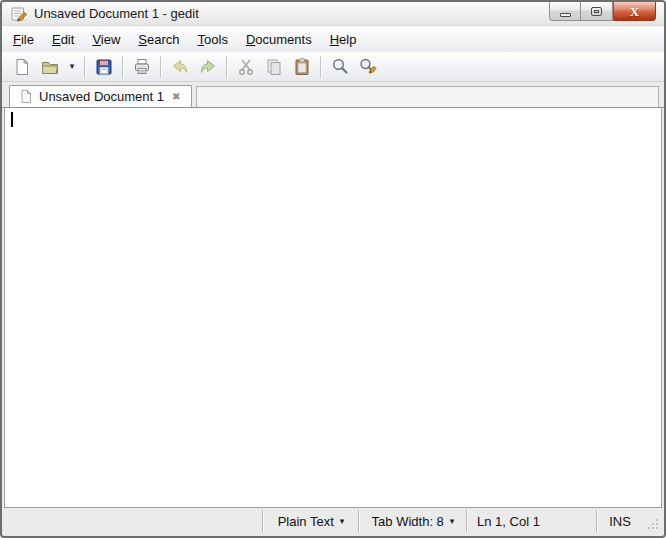 The image size is (666, 538). What do you see at coordinates (142, 67) in the screenshot?
I see `print-icon` at bounding box center [142, 67].